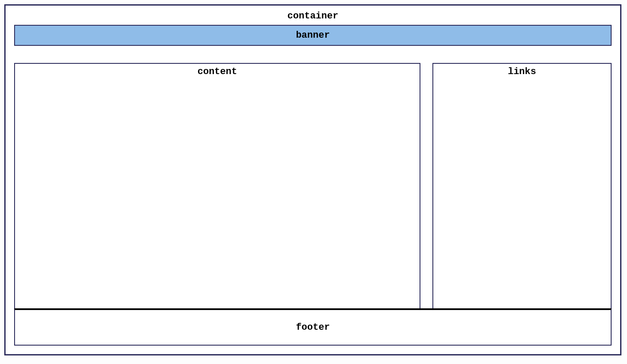  I want to click on content-label: content, so click(217, 72).